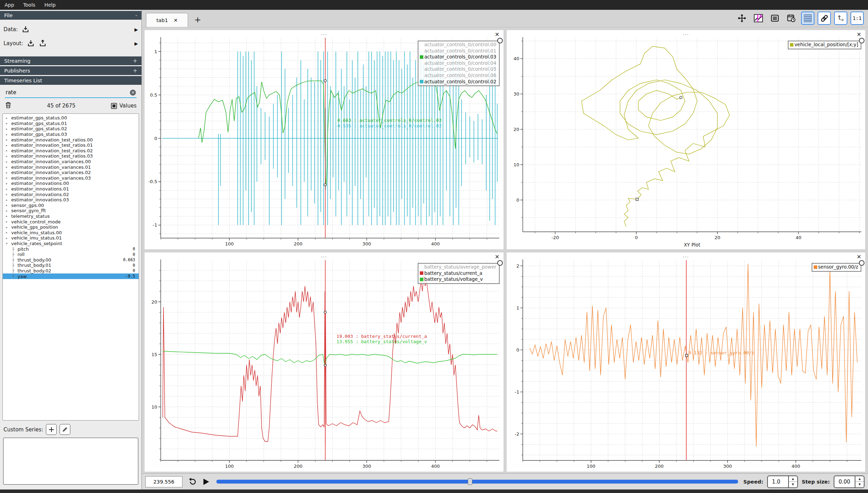 Image resolution: width=868 pixels, height=493 pixels. What do you see at coordinates (71, 200) in the screenshot?
I see `tree-item: ▸estimator_innovations.03` at bounding box center [71, 200].